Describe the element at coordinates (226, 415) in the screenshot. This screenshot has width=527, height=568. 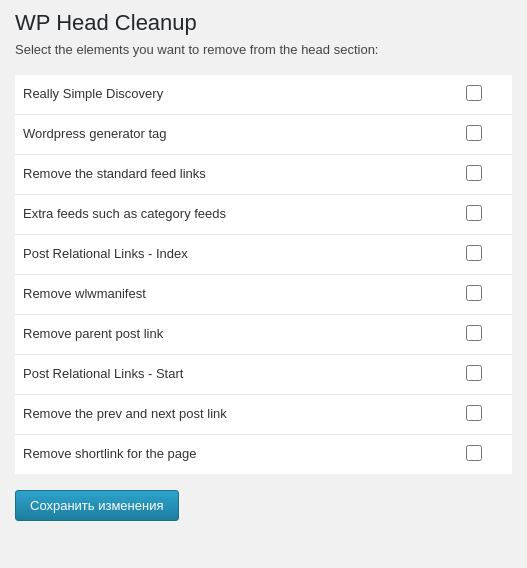
I see `option-label-remove_prev_next_post_link: Remove the prev and next post link` at that location.